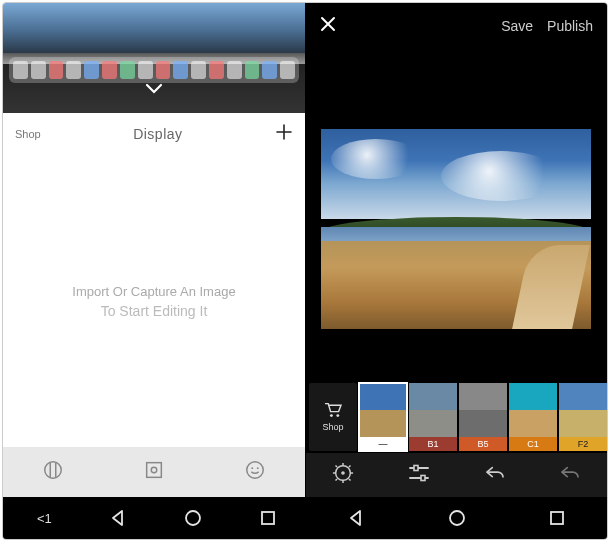 This screenshot has height=542, width=610. Describe the element at coordinates (383, 444) in the screenshot. I see `filter-label: —` at that location.